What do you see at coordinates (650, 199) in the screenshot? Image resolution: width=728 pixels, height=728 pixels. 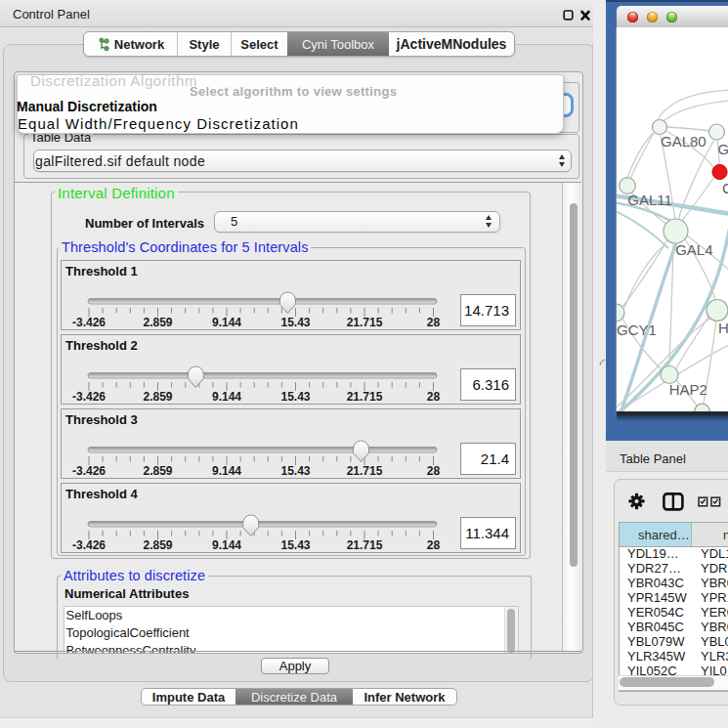 I see `svg-text: GAL11` at bounding box center [650, 199].